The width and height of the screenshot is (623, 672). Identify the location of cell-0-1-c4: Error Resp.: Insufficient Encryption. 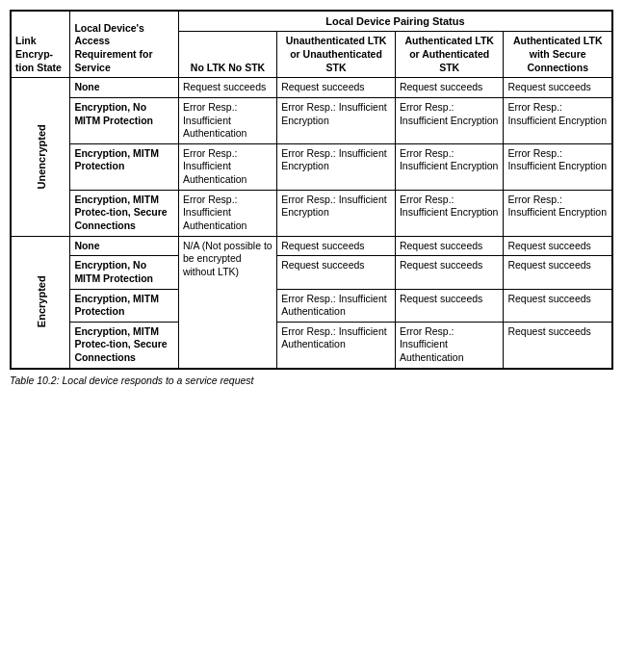
(558, 120).